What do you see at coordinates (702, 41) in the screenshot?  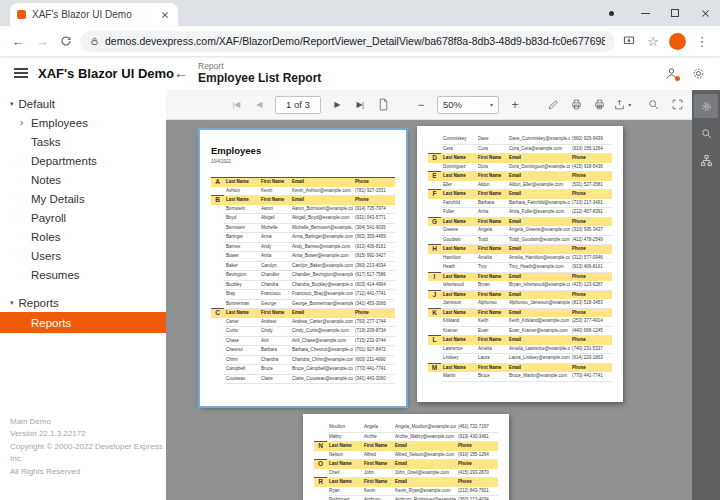 I see `browser-menu-icon: ⋮` at bounding box center [702, 41].